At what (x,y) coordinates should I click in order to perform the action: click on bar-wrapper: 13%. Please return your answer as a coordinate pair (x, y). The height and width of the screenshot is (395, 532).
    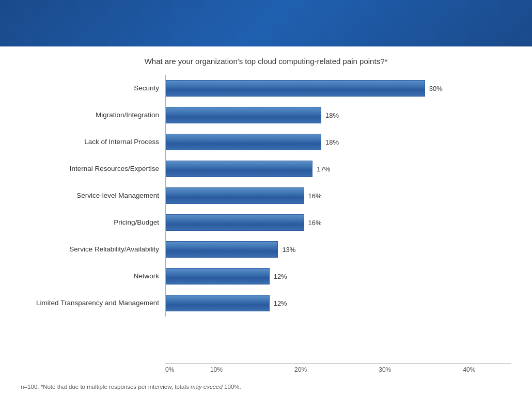
    Looking at the image, I should click on (338, 249).